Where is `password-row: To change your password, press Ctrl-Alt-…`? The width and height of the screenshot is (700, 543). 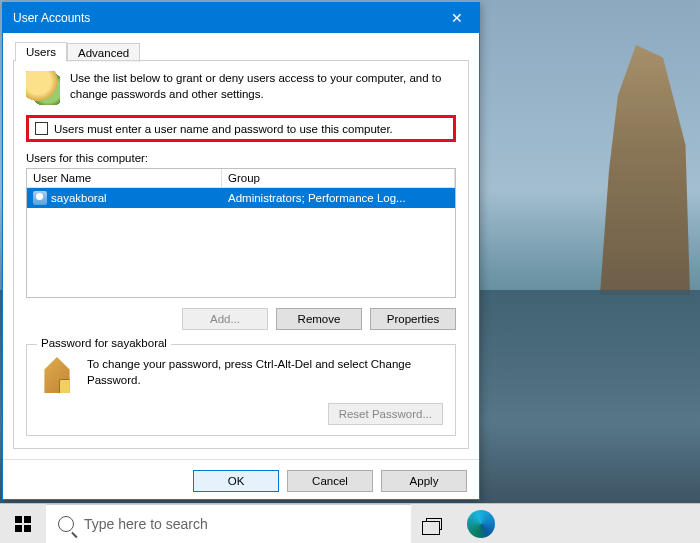
password-row: To change your password, press Ctrl-Alt-… is located at coordinates (241, 375).